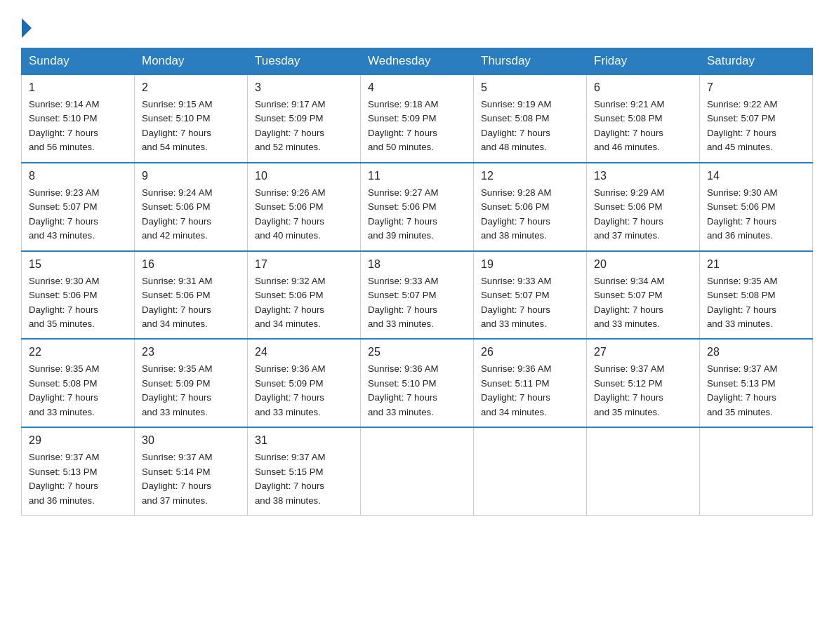 The image size is (834, 644). Describe the element at coordinates (290, 390) in the screenshot. I see `day-info: Sunrise: 9:36 AMSunset: 5:09 PMDaylight:…` at that location.